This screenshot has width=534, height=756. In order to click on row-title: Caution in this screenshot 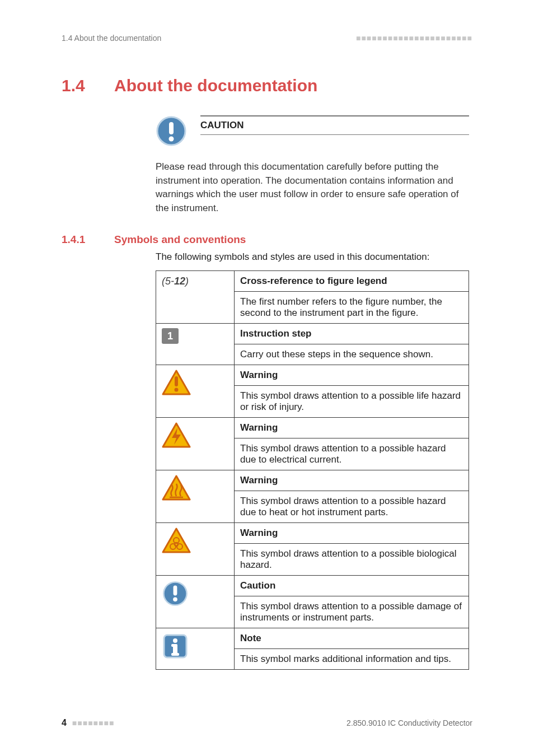, I will do `click(352, 586)`.